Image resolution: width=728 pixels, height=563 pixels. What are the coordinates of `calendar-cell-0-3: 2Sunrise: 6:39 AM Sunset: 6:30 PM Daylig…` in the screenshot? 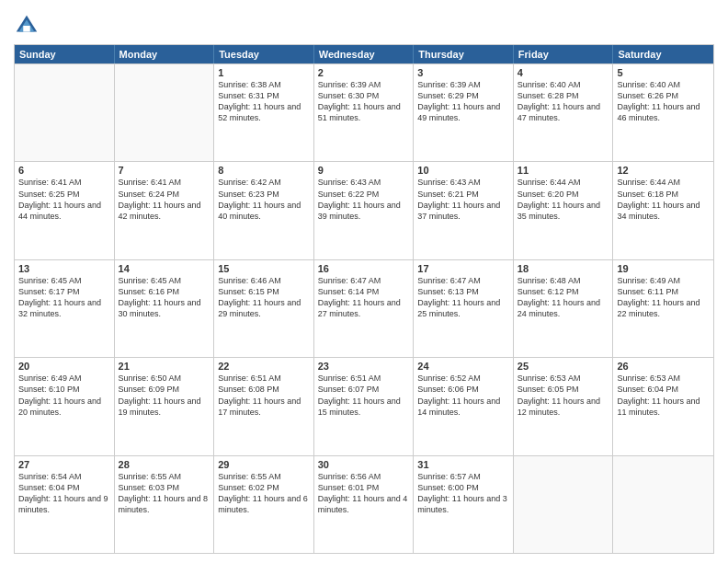 It's located at (364, 112).